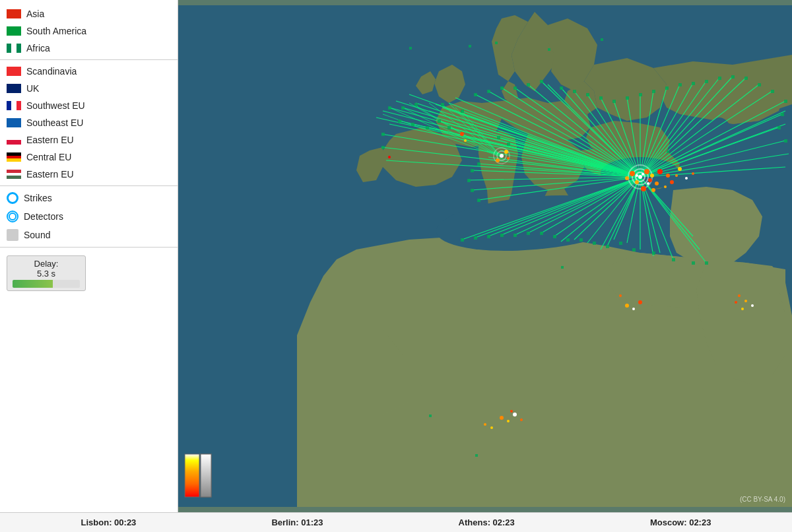 The image size is (792, 532). What do you see at coordinates (14, 31) in the screenshot?
I see `flag-south-america` at bounding box center [14, 31].